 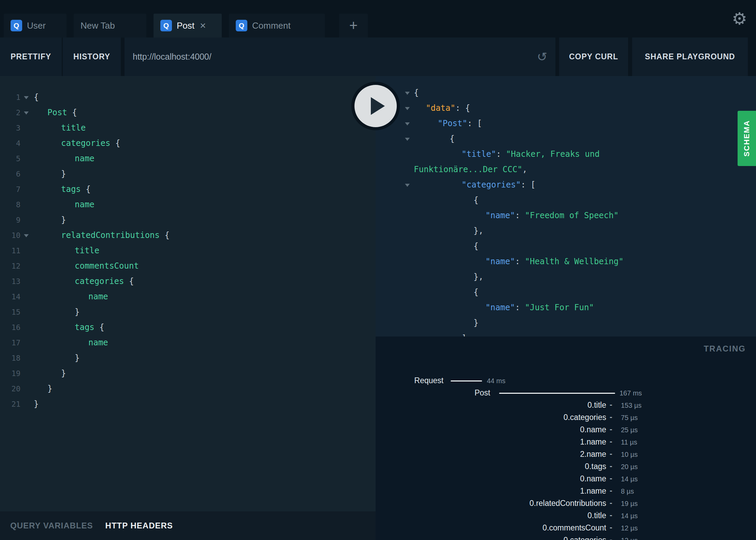 What do you see at coordinates (188, 389) in the screenshot?
I see `query-line: 20}` at bounding box center [188, 389].